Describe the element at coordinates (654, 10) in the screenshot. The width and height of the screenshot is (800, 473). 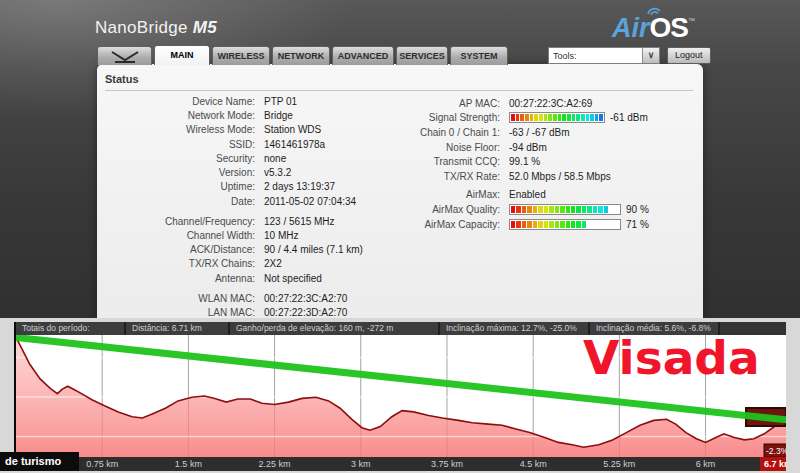
I see `airos-wifi-arcs-icon` at that location.